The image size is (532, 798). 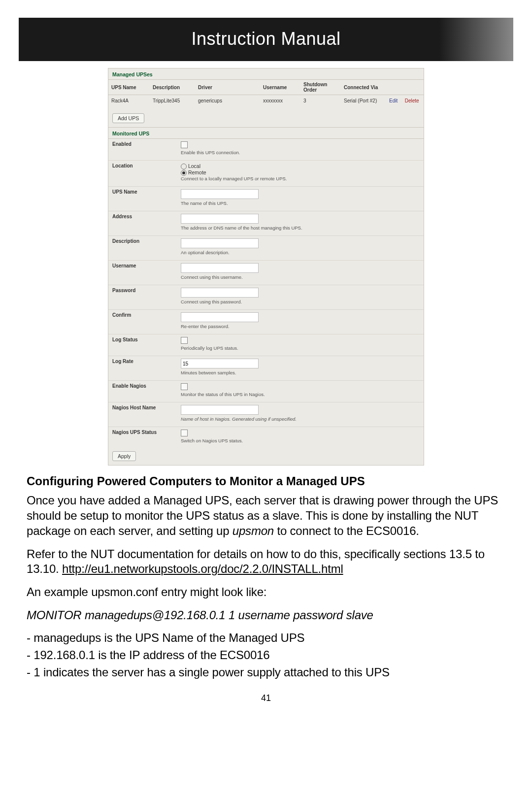 What do you see at coordinates (300, 394) in the screenshot?
I see `help-enablenagios: Monitor the status of this UPS in Nagios…` at bounding box center [300, 394].